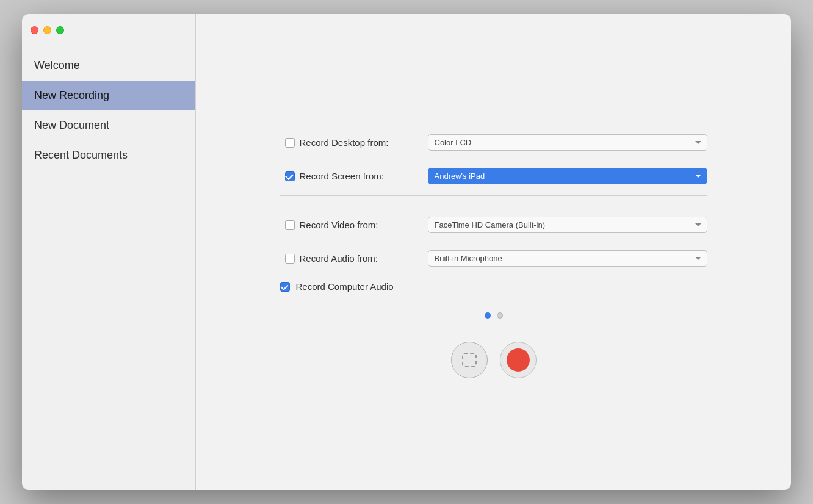  Describe the element at coordinates (285, 287) in the screenshot. I see `record-computer-audio-checkbox-area` at that location.